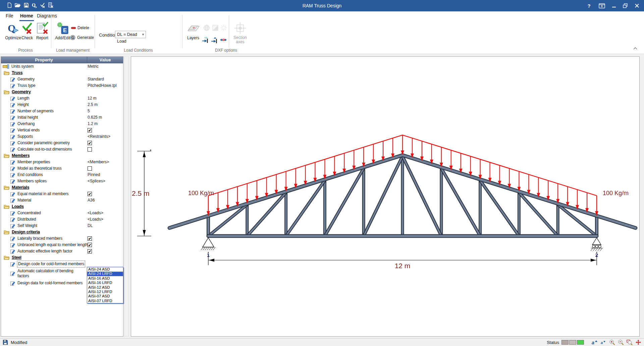 The width and height of the screenshot is (644, 346). Describe the element at coordinates (62, 124) in the screenshot. I see `property-row: Overhang1.2 m` at that location.